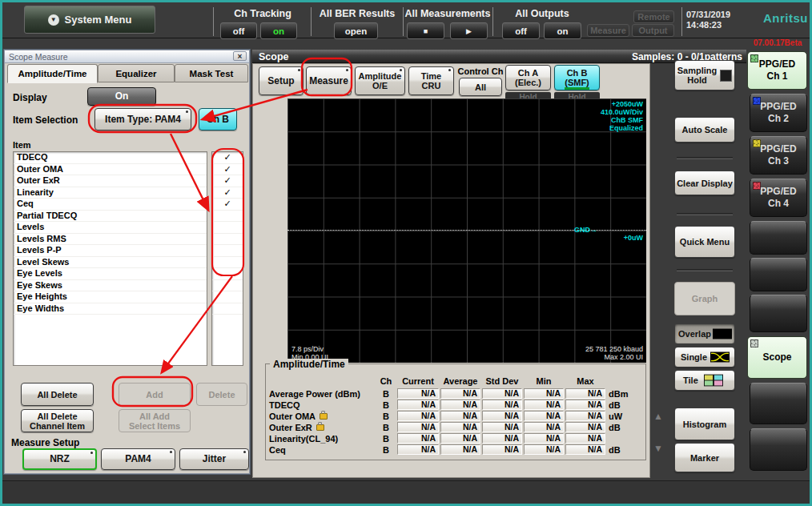 Image resolution: width=812 pixels, height=506 pixels. What do you see at coordinates (320, 428) in the screenshot?
I see `lock-icon` at bounding box center [320, 428].